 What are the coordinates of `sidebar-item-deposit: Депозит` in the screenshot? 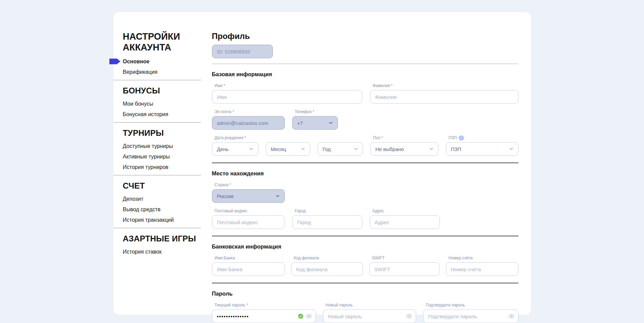 It's located at (167, 199).